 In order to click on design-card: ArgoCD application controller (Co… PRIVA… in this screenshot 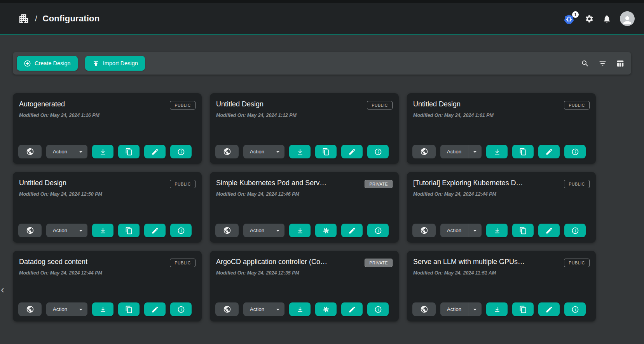, I will do `click(304, 286)`.